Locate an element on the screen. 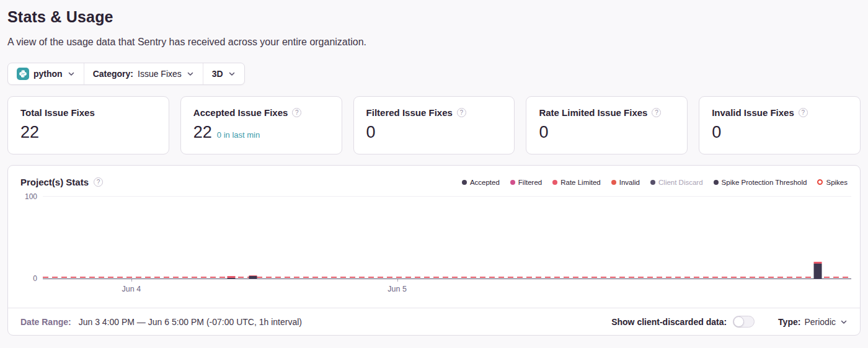 This screenshot has width=868, height=348. category-filter-label: Category: is located at coordinates (113, 74).